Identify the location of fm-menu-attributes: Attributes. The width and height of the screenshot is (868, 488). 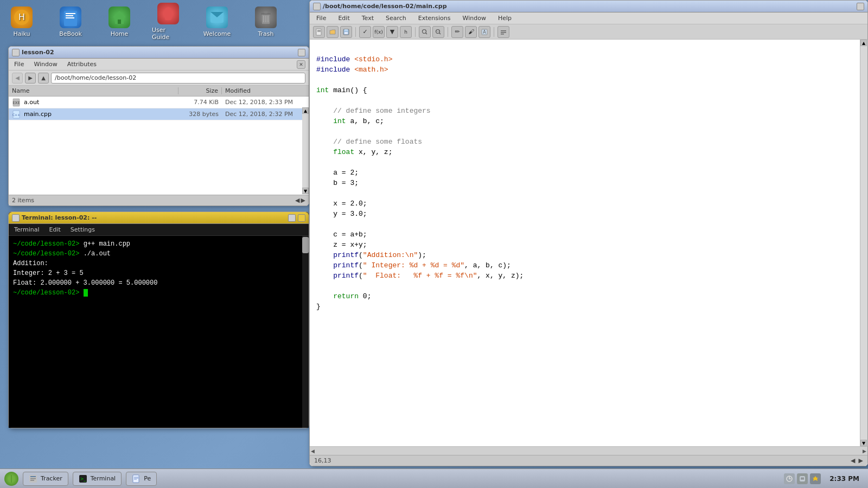
(82, 64).